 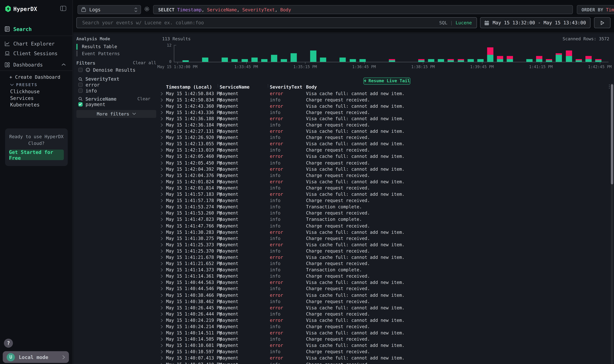 I want to click on table-row: May 15 1:42:36.188 PMpaymenterrorVisa ca…, so click(x=383, y=119).